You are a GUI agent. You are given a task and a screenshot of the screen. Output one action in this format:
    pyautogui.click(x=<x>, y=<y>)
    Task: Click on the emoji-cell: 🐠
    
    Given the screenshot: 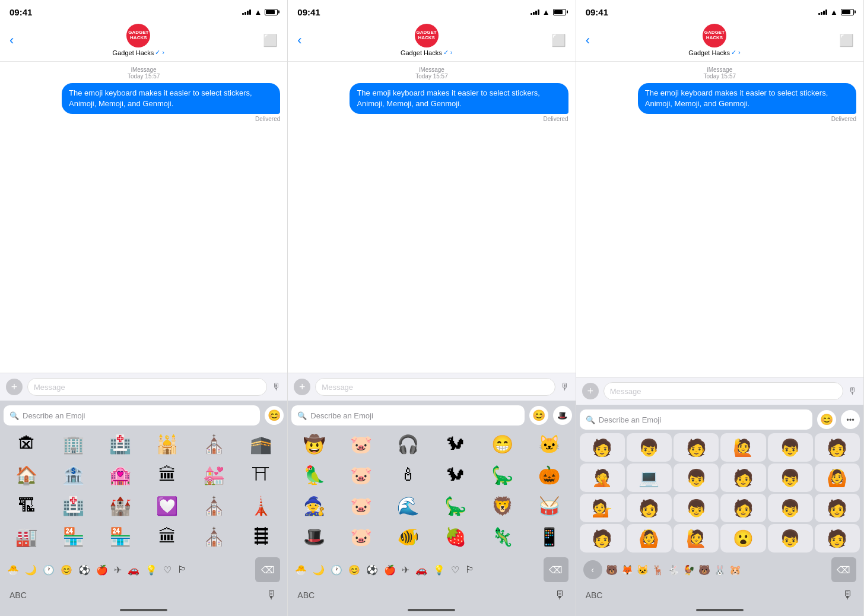 What is the action you would take?
    pyautogui.click(x=408, y=536)
    